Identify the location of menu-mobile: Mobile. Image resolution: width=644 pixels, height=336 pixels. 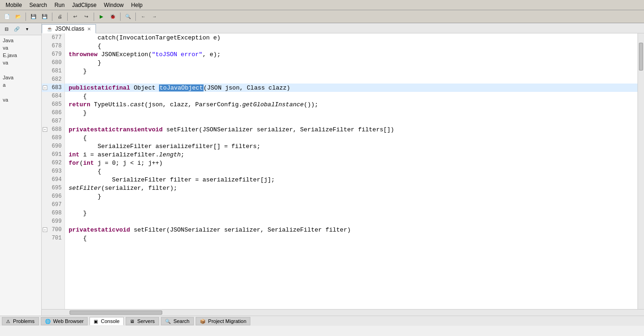
(14, 5).